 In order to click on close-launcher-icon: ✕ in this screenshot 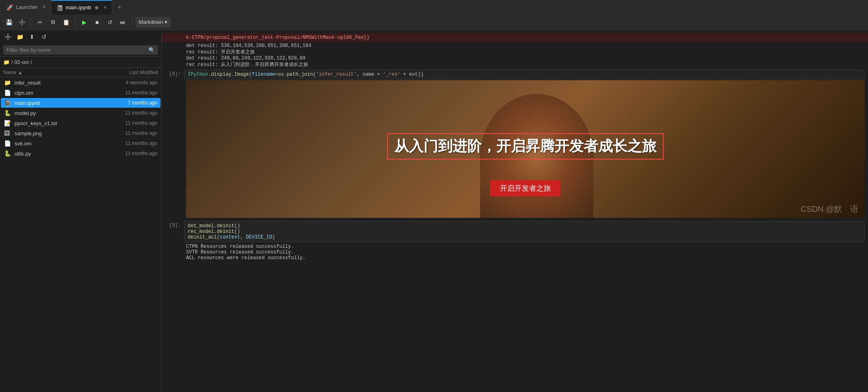, I will do `click(44, 7)`.